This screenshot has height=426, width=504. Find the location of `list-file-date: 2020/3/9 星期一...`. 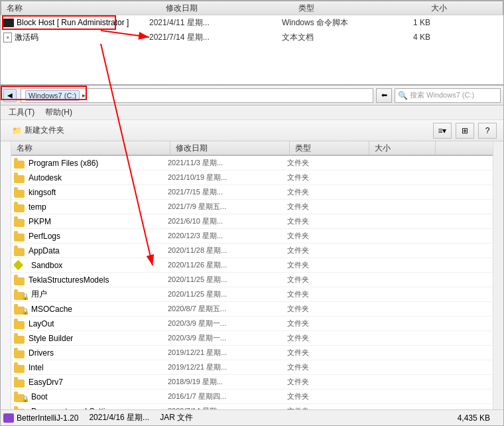

list-file-date: 2020/3/9 星期一... is located at coordinates (227, 338).